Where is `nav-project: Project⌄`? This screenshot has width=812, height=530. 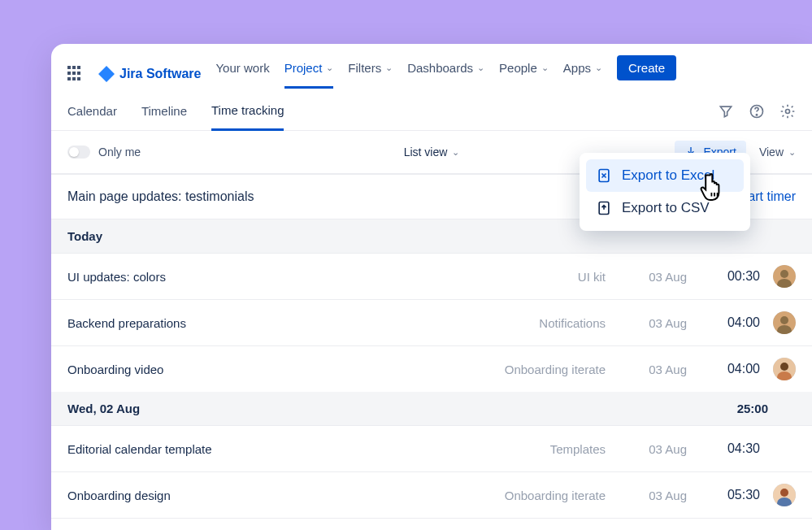
nav-project: Project⌄ is located at coordinates (309, 75).